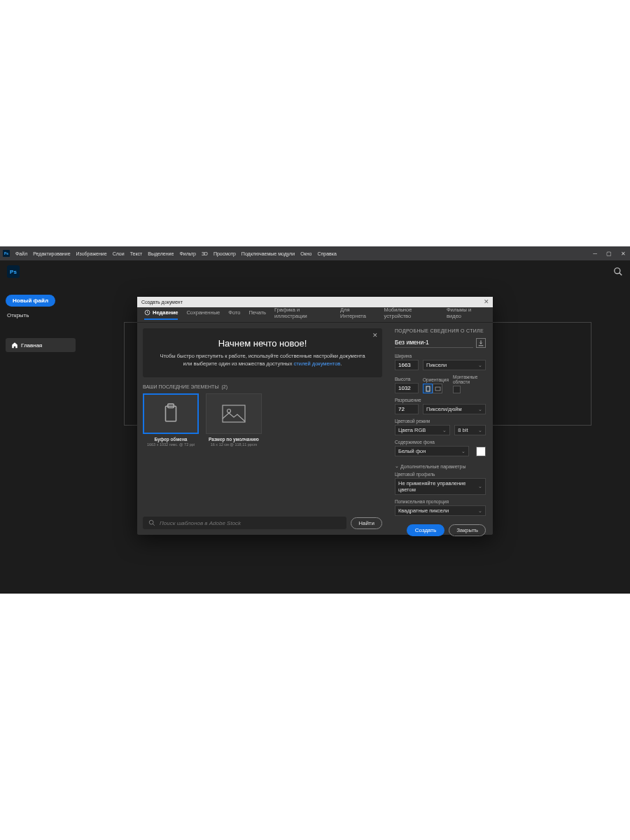 This screenshot has height=840, width=630. I want to click on template-search-input, so click(251, 524).